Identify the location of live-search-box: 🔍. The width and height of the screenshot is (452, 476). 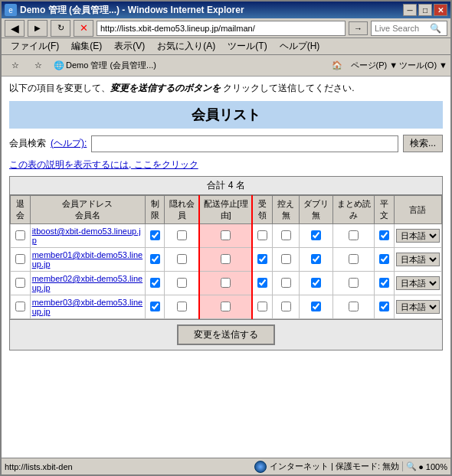
(409, 28).